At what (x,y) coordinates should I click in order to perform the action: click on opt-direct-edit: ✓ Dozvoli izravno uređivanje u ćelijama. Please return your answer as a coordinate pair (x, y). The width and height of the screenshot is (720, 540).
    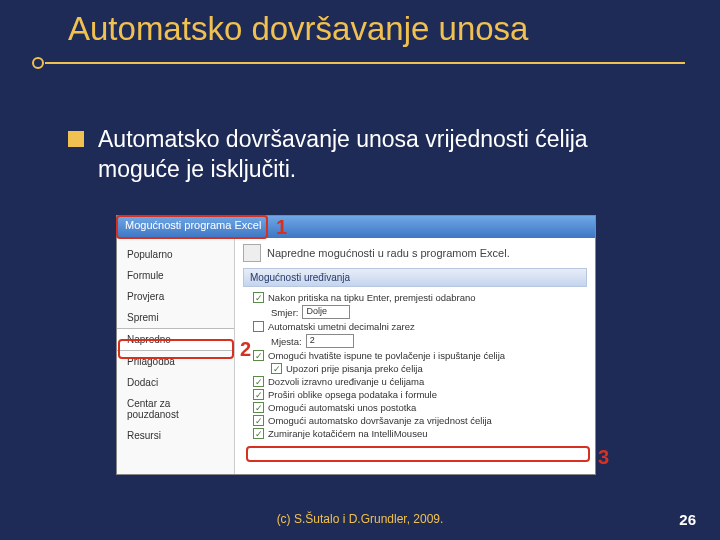
    Looking at the image, I should click on (415, 382).